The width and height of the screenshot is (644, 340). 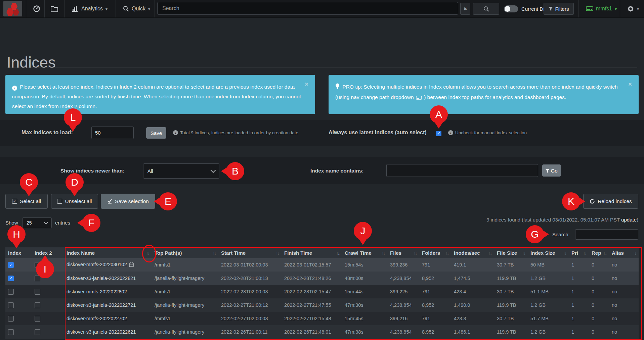 I want to click on cell-start: 2022-03-01T02:00:03, so click(x=250, y=265).